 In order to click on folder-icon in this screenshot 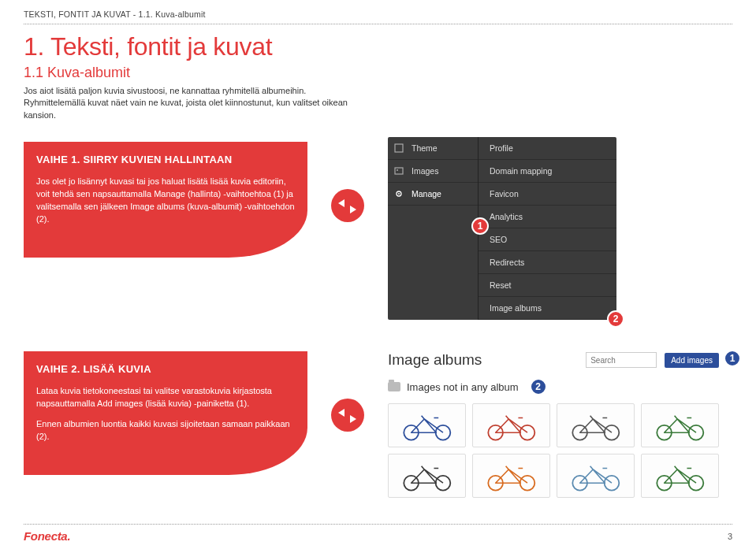, I will do `click(394, 387)`.